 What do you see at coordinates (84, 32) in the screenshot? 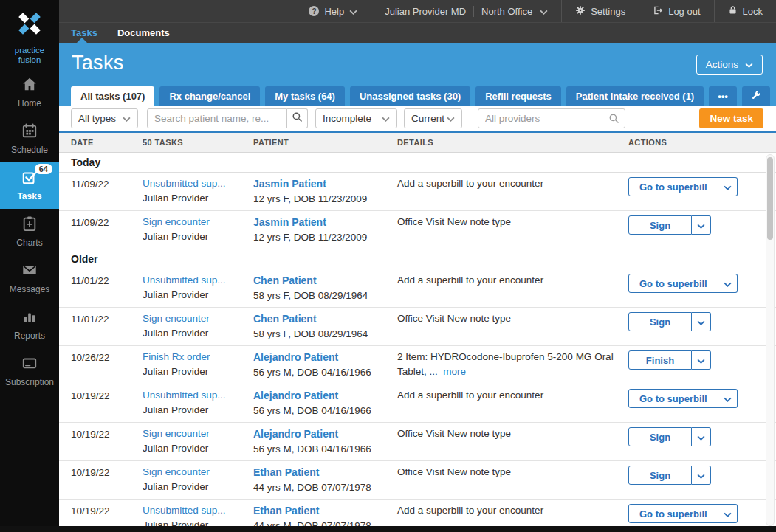
I see `tab-tasks: Tasks` at bounding box center [84, 32].